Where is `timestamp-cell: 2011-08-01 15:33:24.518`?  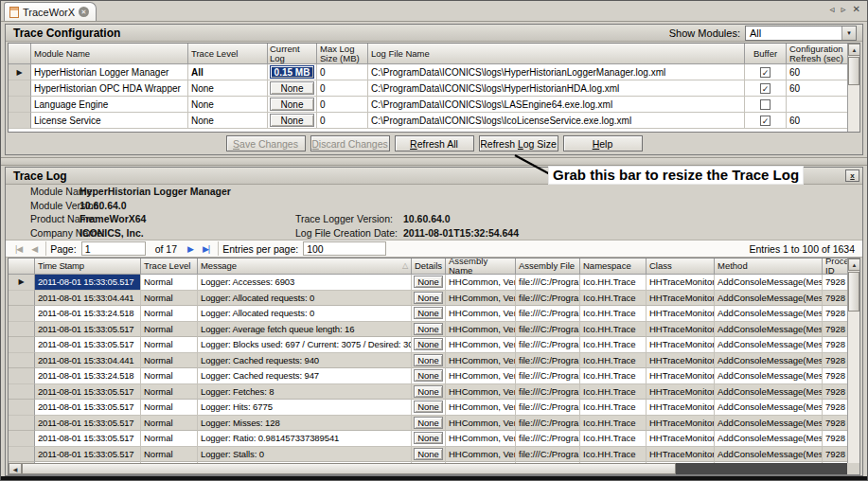 timestamp-cell: 2011-08-01 15:33:24.518 is located at coordinates (88, 377).